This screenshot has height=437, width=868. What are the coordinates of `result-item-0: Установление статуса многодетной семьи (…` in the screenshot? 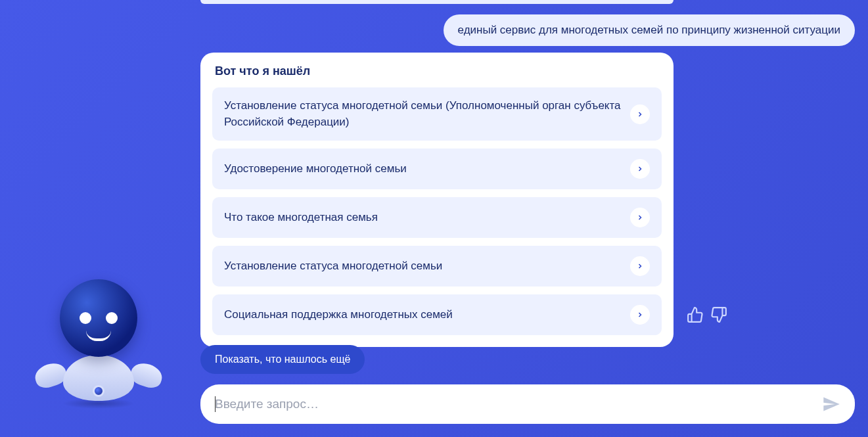 It's located at (437, 114).